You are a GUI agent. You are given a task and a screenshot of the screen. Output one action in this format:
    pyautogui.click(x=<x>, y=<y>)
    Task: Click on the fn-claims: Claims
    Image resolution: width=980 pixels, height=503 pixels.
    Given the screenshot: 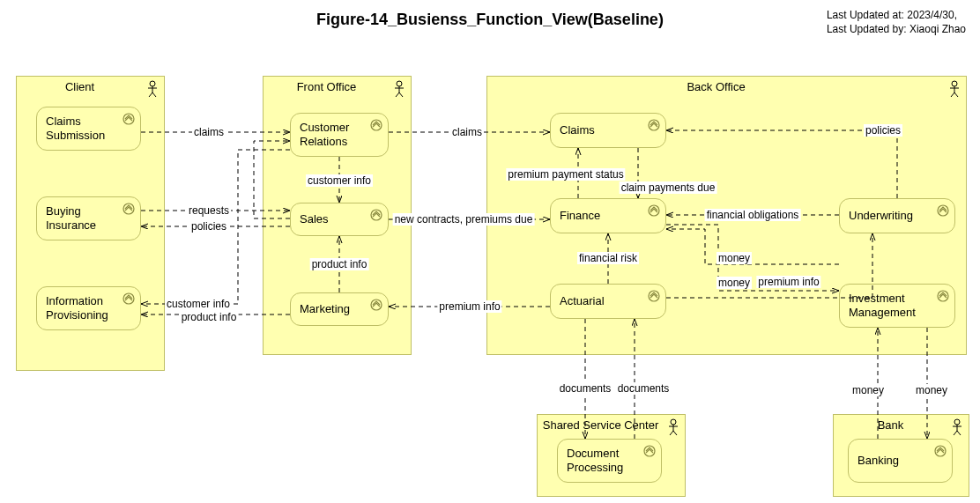 What is the action you would take?
    pyautogui.click(x=608, y=130)
    